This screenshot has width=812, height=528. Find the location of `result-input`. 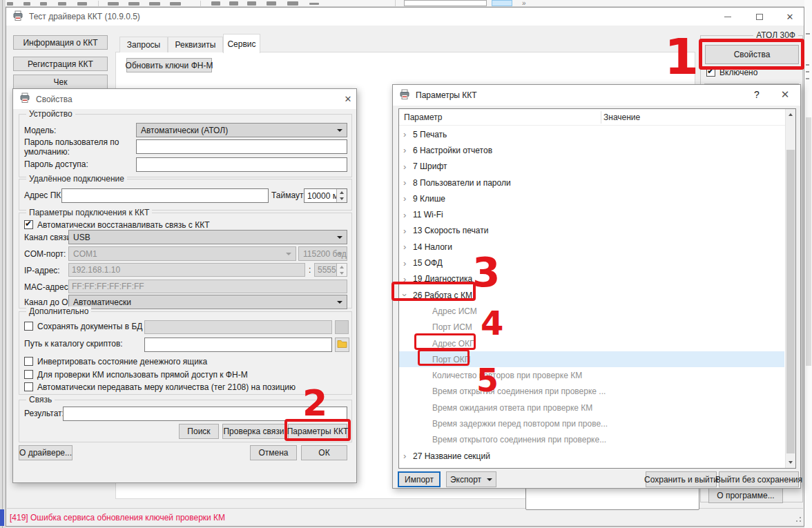

result-input is located at coordinates (205, 414).